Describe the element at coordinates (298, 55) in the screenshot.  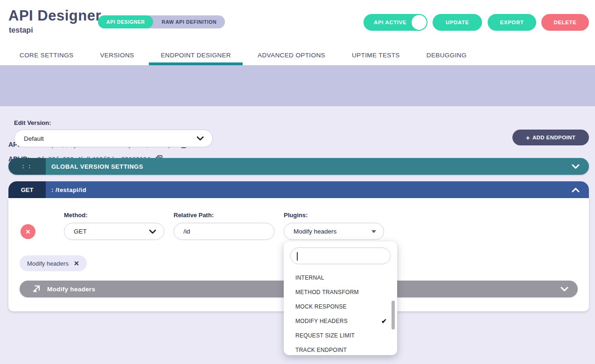
I see `tab-bar: CORE SETTINGS VERSIONS ENDPOINT DESIGNER…` at that location.